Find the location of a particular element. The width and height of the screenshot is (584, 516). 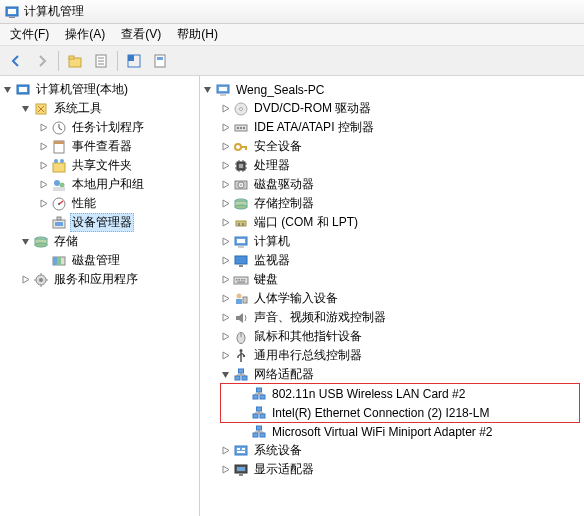

device-category-7: 计算机 is located at coordinates (392, 242).